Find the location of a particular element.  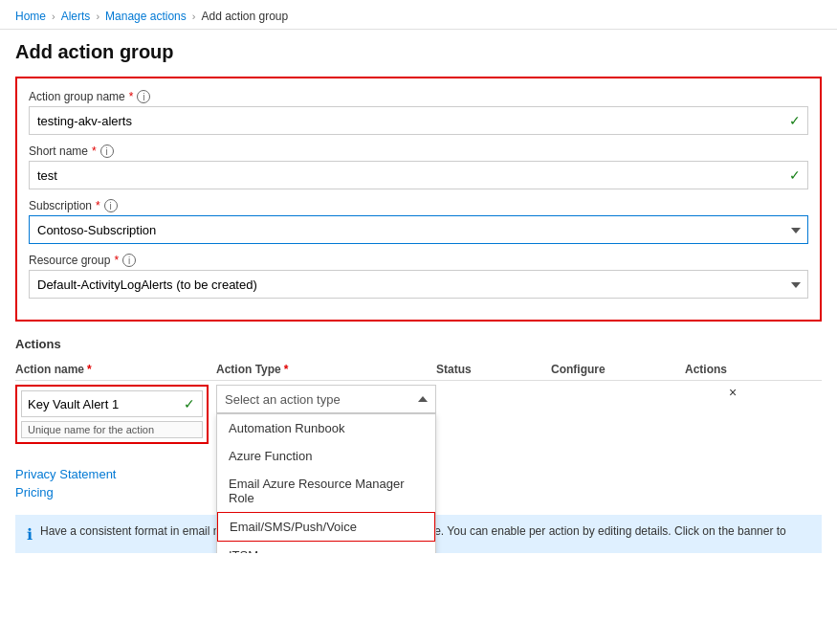

info-icon-resource-group: i is located at coordinates (129, 260).